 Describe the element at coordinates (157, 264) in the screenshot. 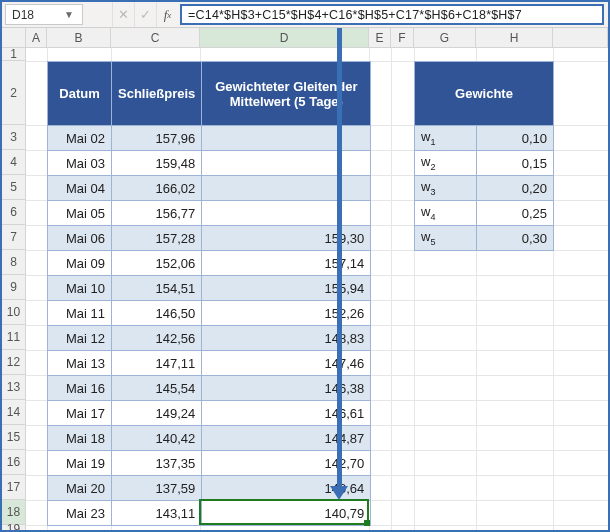

I see `cell-preis: 152,06` at that location.